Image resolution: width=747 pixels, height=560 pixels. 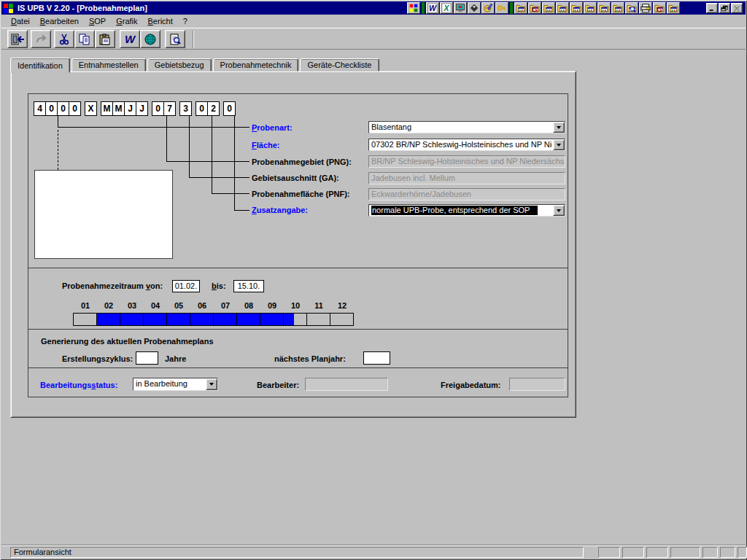 I want to click on month-label: 05, so click(x=179, y=306).